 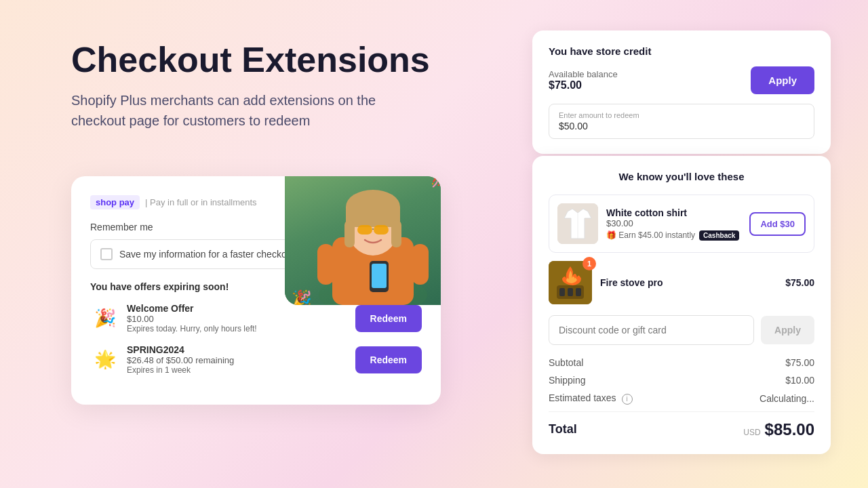 I want to click on store-credit-apply-button: Apply, so click(x=783, y=80).